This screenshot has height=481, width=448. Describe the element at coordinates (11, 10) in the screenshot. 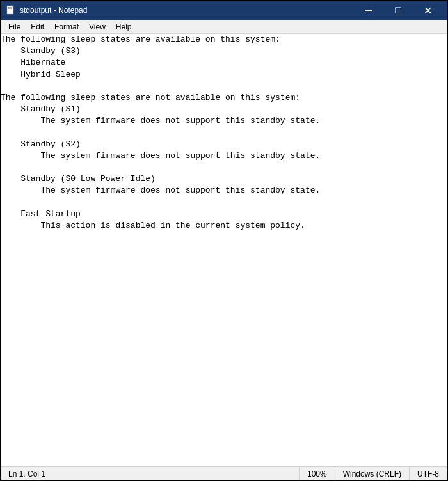

I see `app-icon` at that location.